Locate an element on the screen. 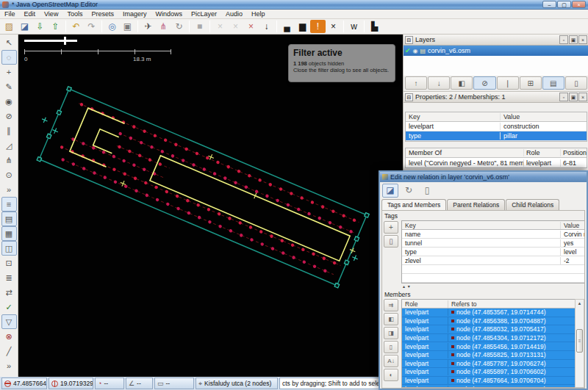  tool-3: × is located at coordinates (251, 26).